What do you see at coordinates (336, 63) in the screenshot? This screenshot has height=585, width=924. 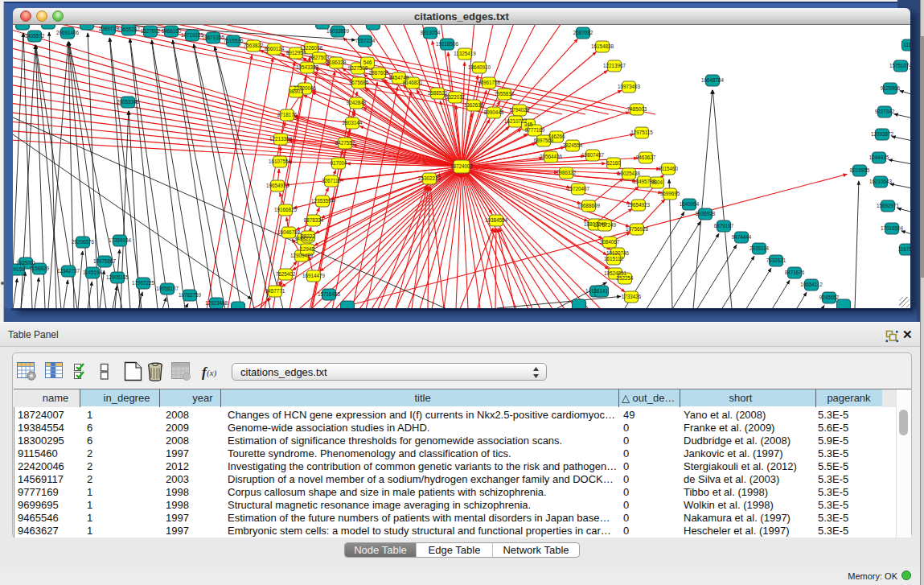 I see `svg-text: 8186328` at bounding box center [336, 63].